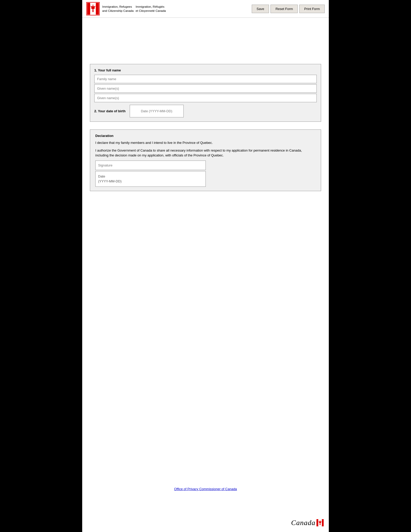 The image size is (411, 532). Describe the element at coordinates (157, 111) in the screenshot. I see `dob-field` at that location.